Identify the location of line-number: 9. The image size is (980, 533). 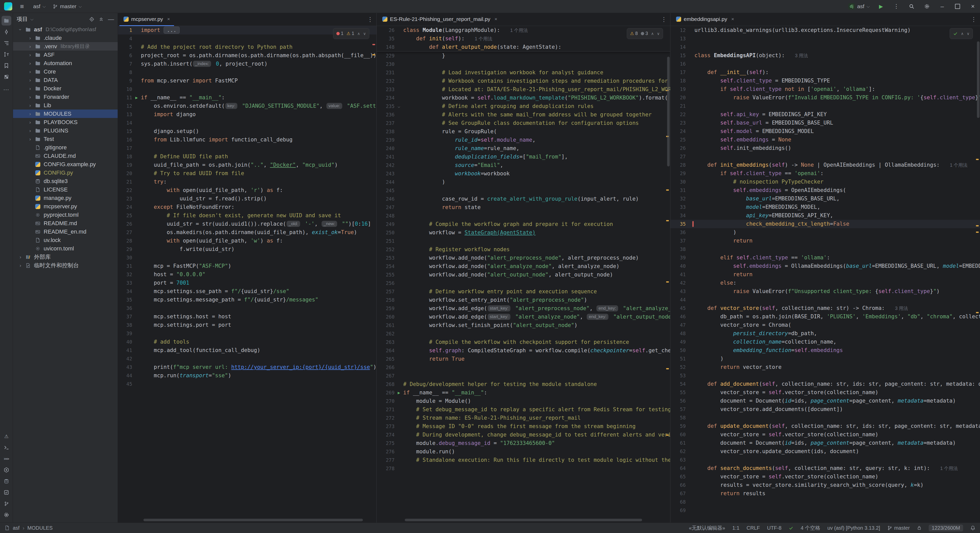
(125, 81).